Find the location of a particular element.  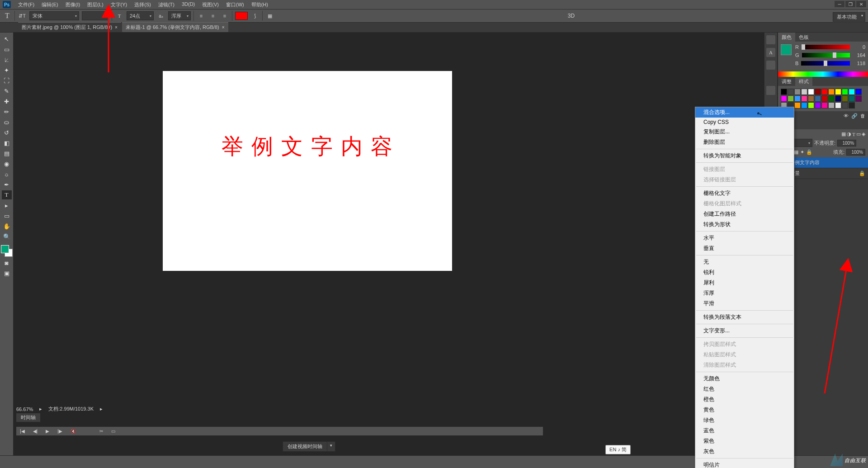

context-menu-item: 犀利 is located at coordinates (745, 283).